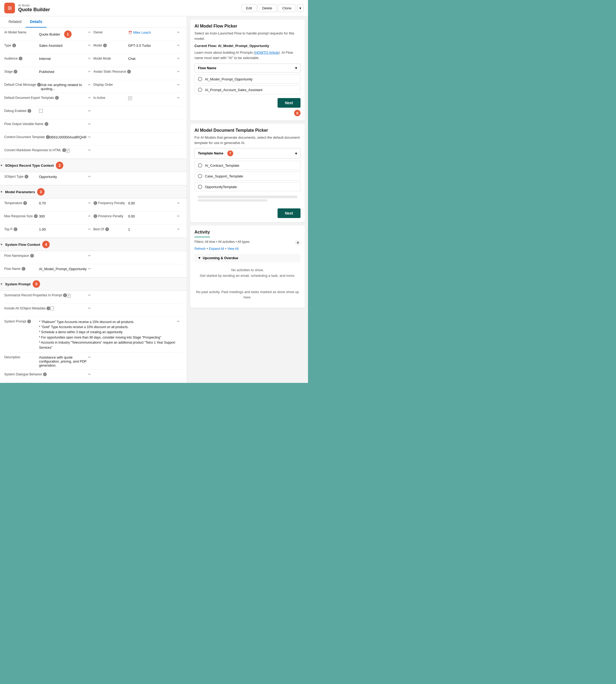  Describe the element at coordinates (233, 249) in the screenshot. I see `activity-view-all-link: View All` at that location.